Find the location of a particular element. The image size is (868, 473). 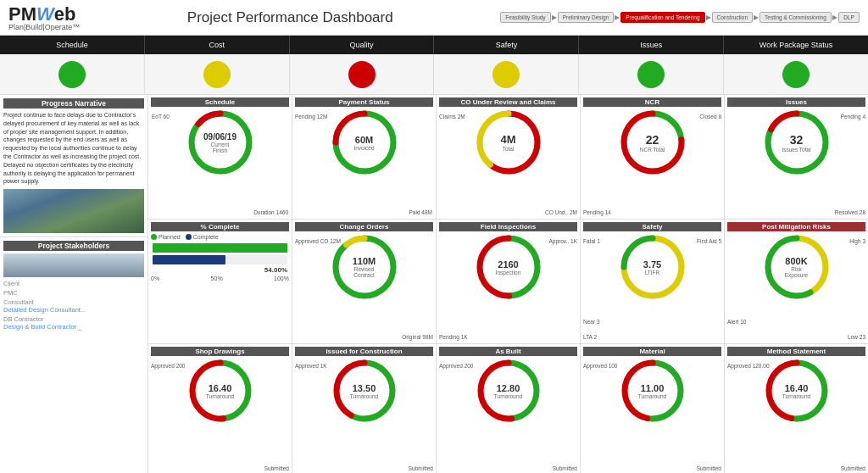

field-inspections-cell: Field Inspections 2160 Inspection Approv… is located at coordinates (509, 281).